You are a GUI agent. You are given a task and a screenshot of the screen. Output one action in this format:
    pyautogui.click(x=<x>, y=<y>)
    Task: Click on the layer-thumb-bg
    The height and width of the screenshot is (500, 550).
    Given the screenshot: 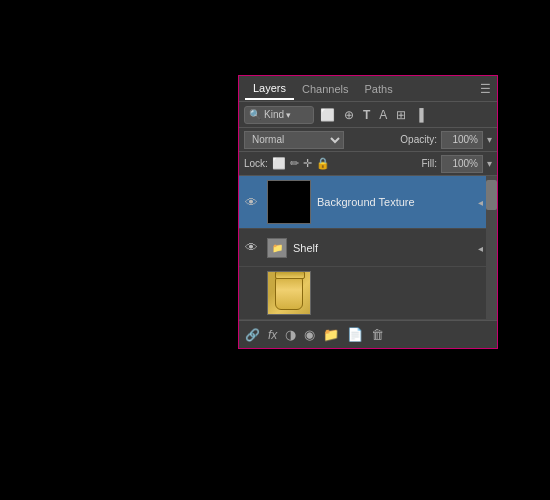 What is the action you would take?
    pyautogui.click(x=289, y=202)
    